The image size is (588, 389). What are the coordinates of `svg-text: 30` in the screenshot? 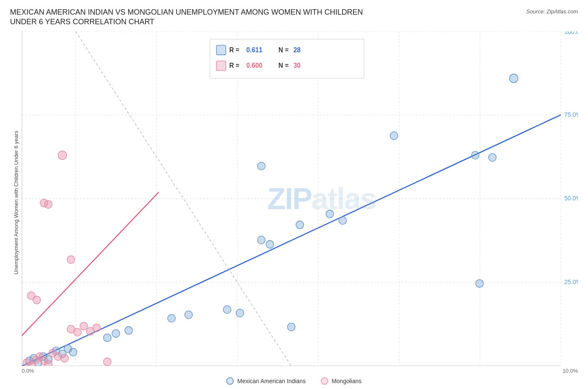 It's located at (297, 65).